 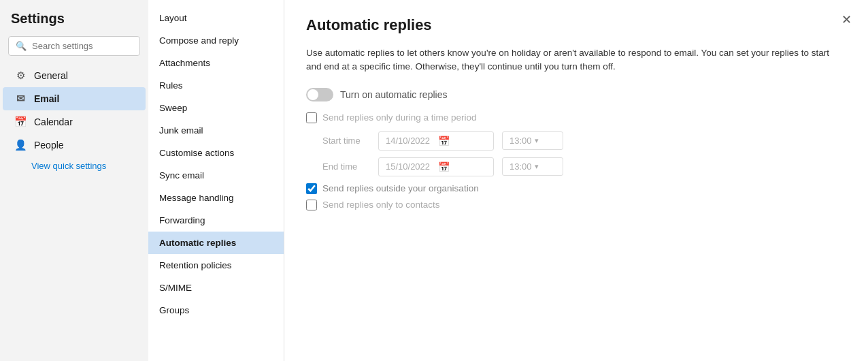 What do you see at coordinates (216, 311) in the screenshot?
I see `nav-item-groups: Groups` at bounding box center [216, 311].